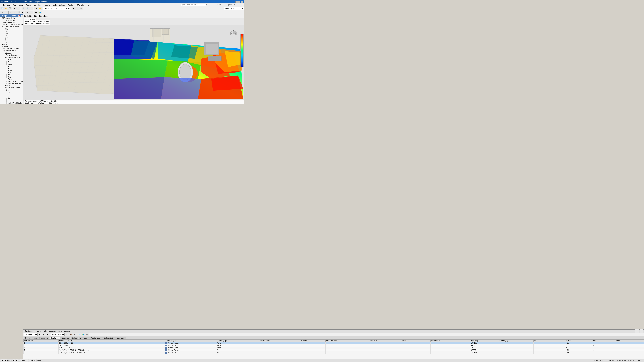 The image size is (644, 362). Describe the element at coordinates (6, 12) in the screenshot. I see `box-select-button: ⬚` at that location.